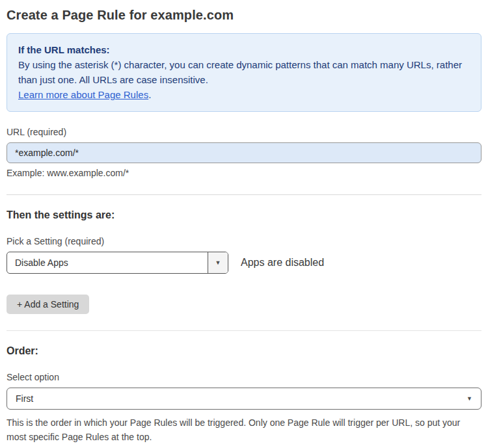 The width and height of the screenshot is (488, 448). I want to click on pick-setting-dropdown: Disable Apps ▼, so click(117, 263).